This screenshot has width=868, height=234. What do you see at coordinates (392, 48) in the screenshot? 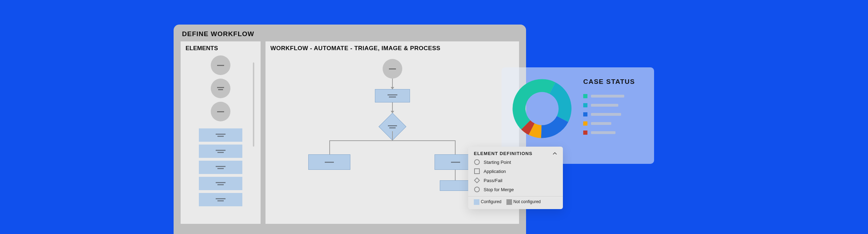
I see `canvas-title: WORKFLOW - AUTOMATE - TRIAGE, IMAGE & PR…` at bounding box center [392, 48].